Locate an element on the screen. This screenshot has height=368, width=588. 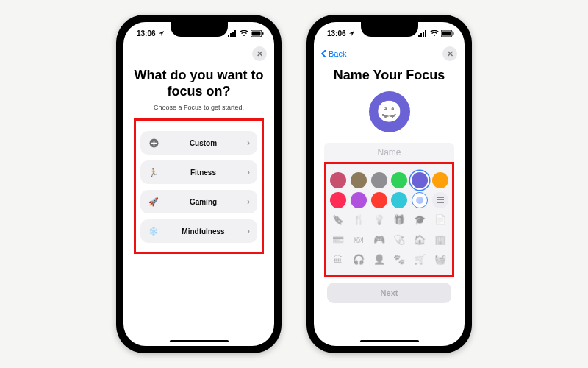
nav-bar: Back ✕ is located at coordinates (390, 54).